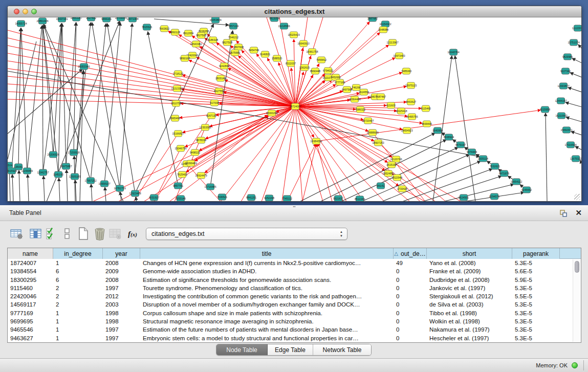  What do you see at coordinates (315, 71) in the screenshot?
I see `graph-node: 8990448` at bounding box center [315, 71].